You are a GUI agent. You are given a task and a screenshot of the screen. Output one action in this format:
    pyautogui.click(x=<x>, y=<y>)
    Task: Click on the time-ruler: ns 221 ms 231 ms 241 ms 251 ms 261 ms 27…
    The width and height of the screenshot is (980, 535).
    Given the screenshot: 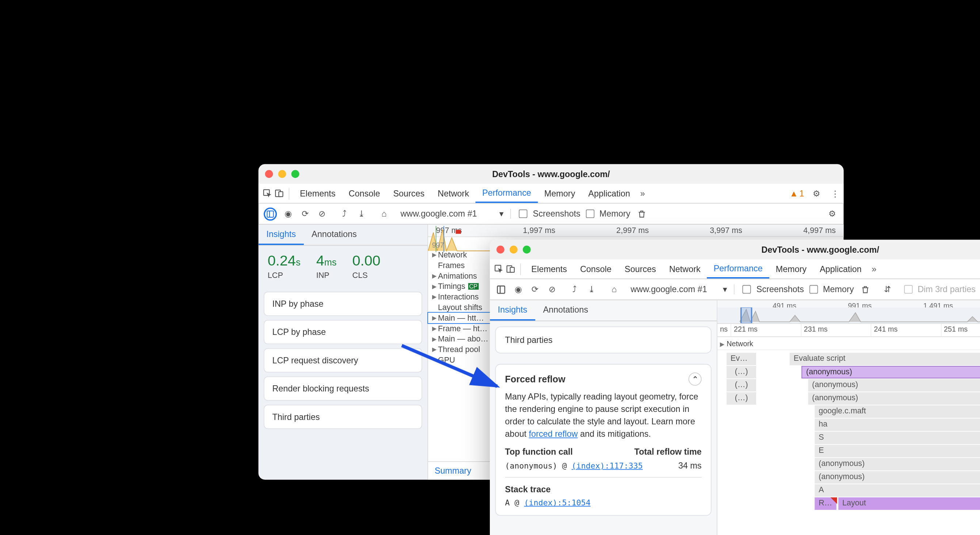 What is the action you would take?
    pyautogui.click(x=849, y=330)
    